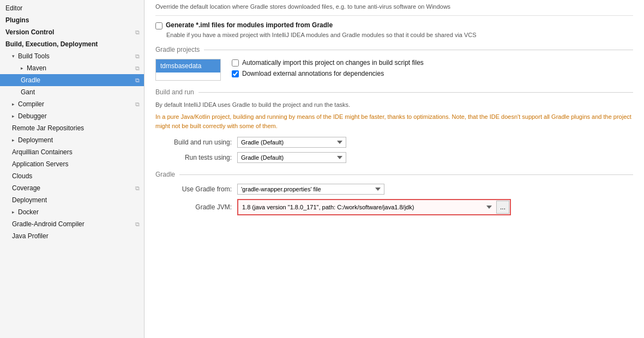  I want to click on section-line, so click(419, 50).